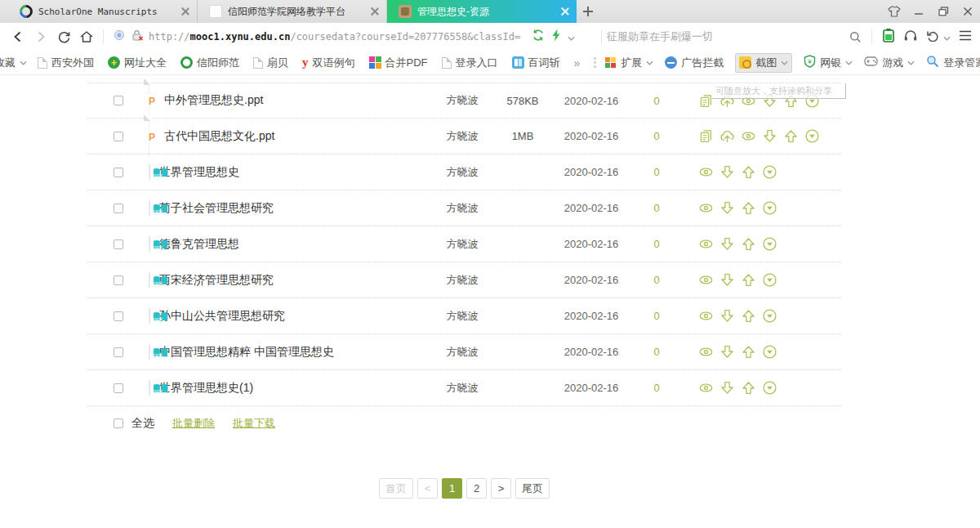 The width and height of the screenshot is (980, 528). I want to click on adblock-button: 广告拦截, so click(694, 63).